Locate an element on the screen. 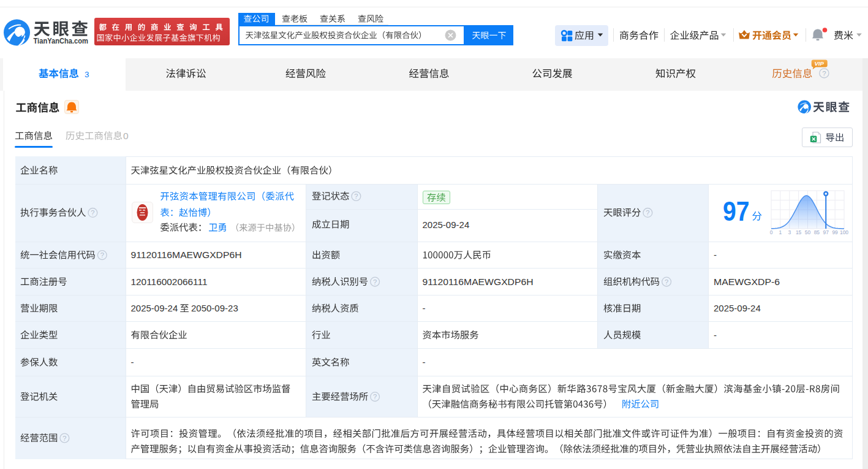 This screenshot has height=469, width=868. svg-text: 50 is located at coordinates (808, 232).